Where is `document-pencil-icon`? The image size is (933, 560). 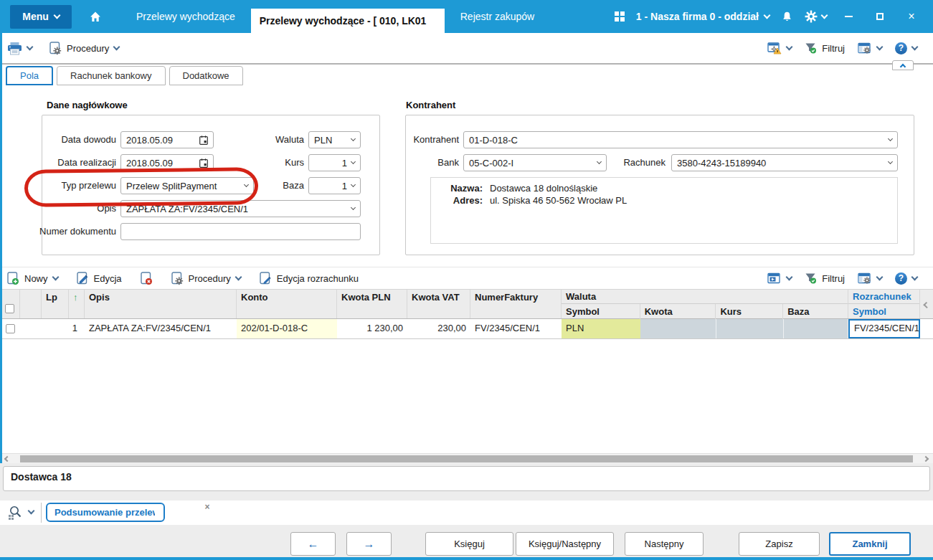 document-pencil-icon is located at coordinates (265, 278).